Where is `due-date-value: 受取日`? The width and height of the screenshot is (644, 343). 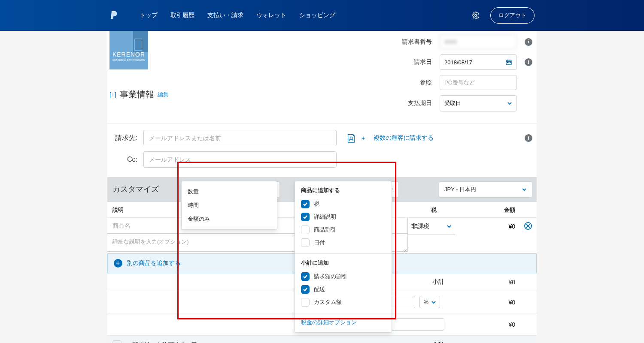 due-date-value: 受取日 is located at coordinates (453, 103).